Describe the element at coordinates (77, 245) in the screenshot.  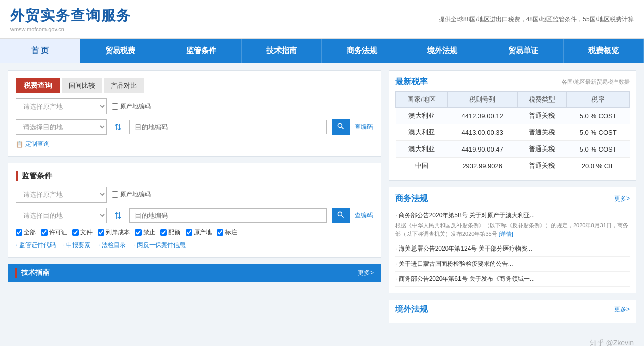
I see `link-declare-elements: · 申报要素` at that location.